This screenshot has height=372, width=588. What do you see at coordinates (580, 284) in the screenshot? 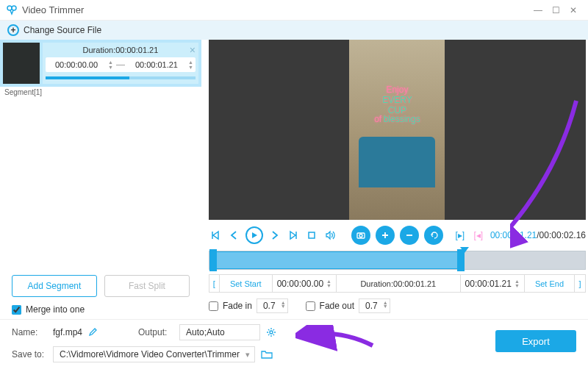
I see `bracket-close-icon: ]` at bounding box center [580, 284].